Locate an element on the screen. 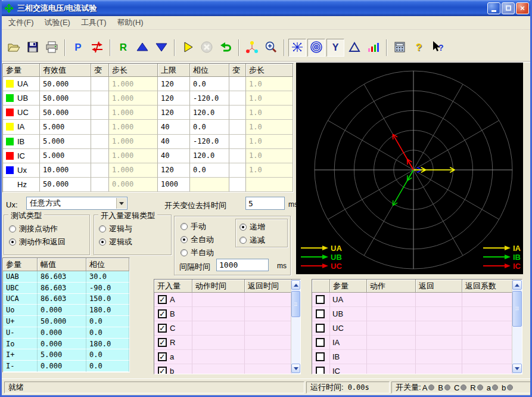 This screenshot has height=397, width=532. toolbar-zoom-in-button is located at coordinates (271, 48).